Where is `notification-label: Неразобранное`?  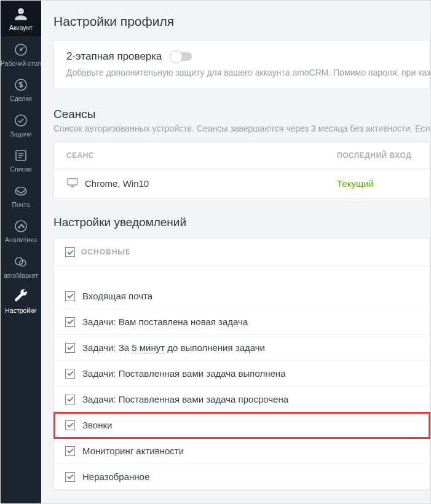
notification-label: Неразобранное is located at coordinates (116, 477).